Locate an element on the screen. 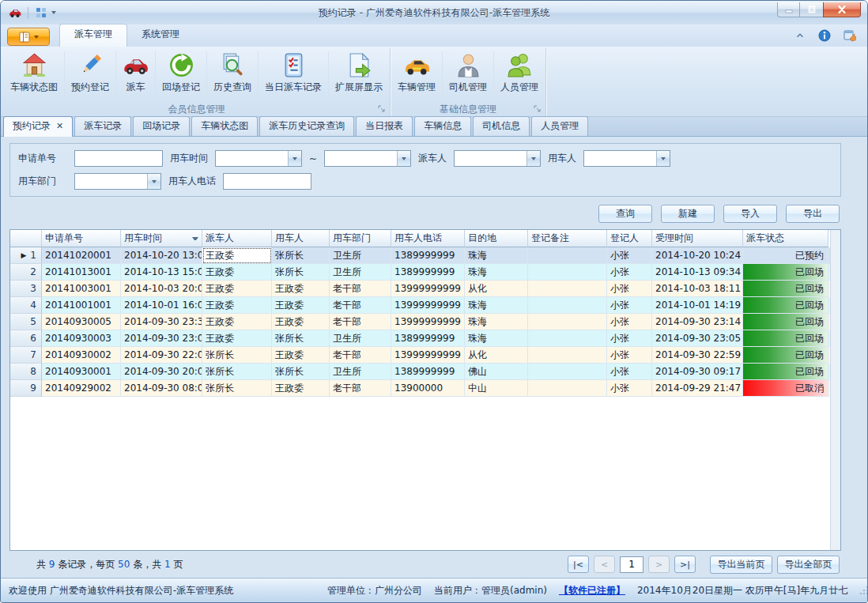 This screenshot has height=603, width=868. document-tab: 回场记录 is located at coordinates (161, 126).